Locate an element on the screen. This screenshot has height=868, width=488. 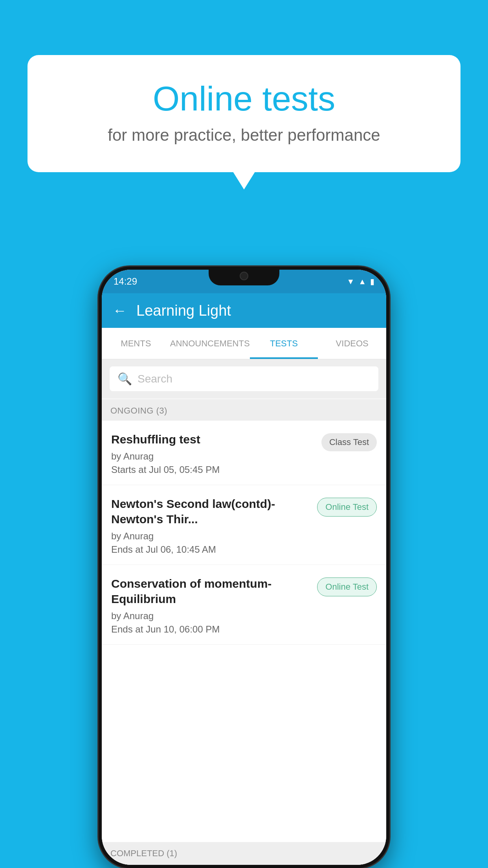
test-date-1: Starts at Jul 05, 05:45 PM is located at coordinates (213, 470).